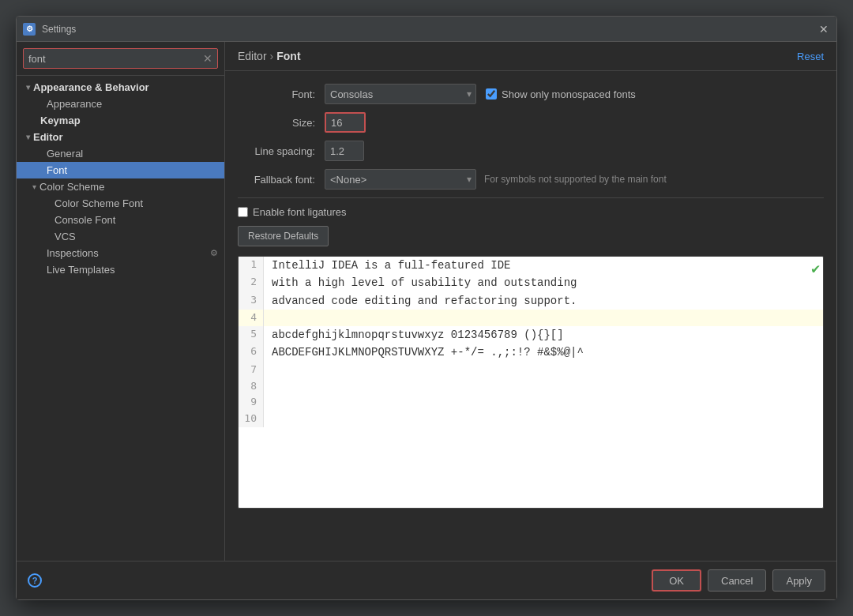 This screenshot has width=853, height=616. Describe the element at coordinates (815, 269) in the screenshot. I see `preview-check-icon: ✔` at that location.